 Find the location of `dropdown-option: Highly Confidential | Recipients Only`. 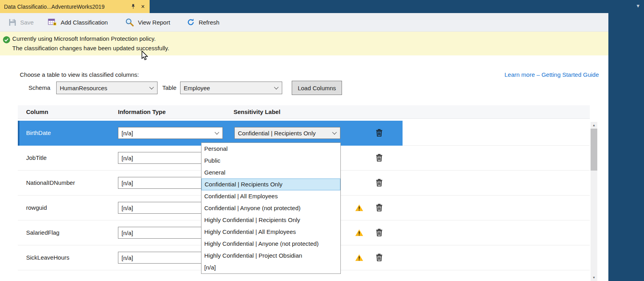

dropdown-option: Highly Confidential | Recipients Only is located at coordinates (271, 220).